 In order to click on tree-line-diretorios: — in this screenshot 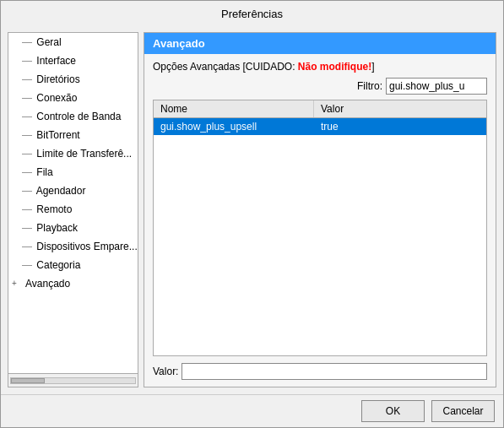, I will do `click(27, 79)`.